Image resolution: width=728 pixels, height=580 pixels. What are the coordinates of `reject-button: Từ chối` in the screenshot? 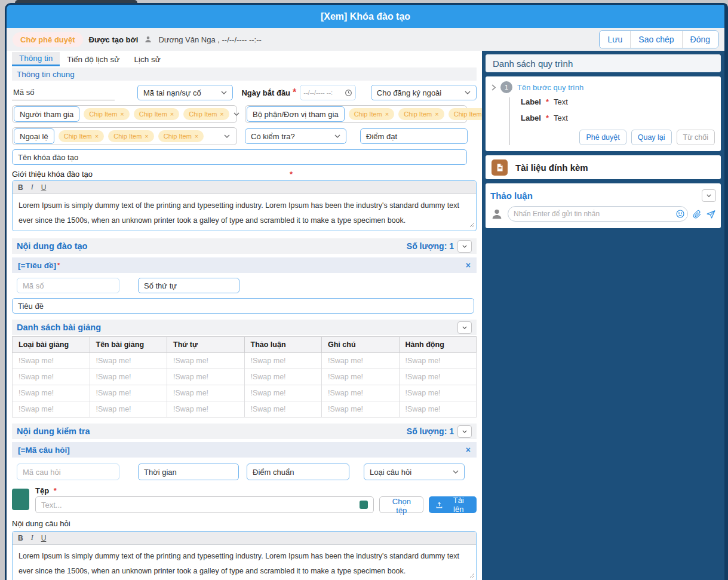 It's located at (696, 137).